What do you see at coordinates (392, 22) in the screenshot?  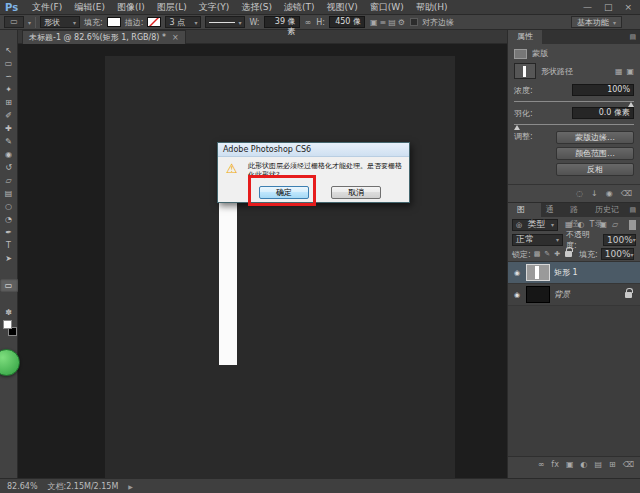 I see `path-arrangement-icon: ▤` at bounding box center [392, 22].